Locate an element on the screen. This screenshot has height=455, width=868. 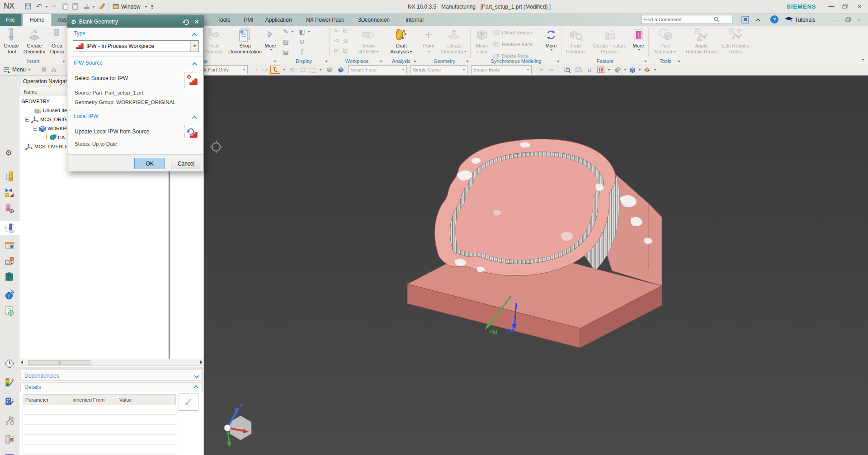
assembly-navigator-icon is located at coordinates (9, 176).